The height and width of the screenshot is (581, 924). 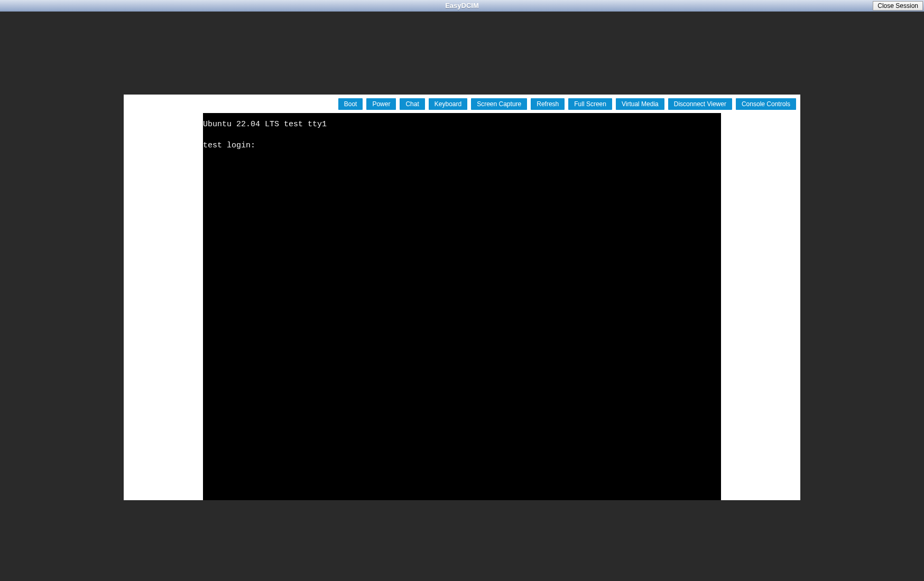 I want to click on screen-capture-button: Screen Capture, so click(x=499, y=104).